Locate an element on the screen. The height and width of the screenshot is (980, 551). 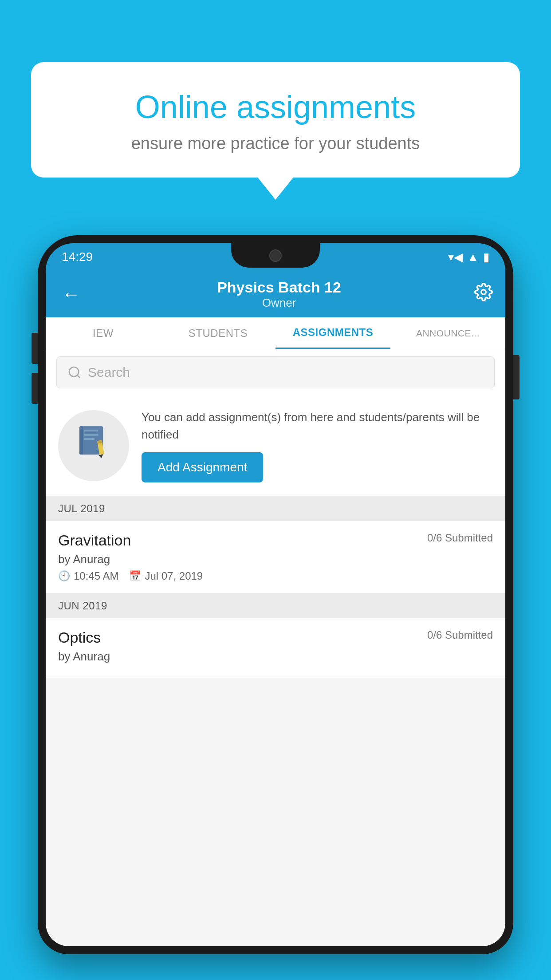
assignment-icon is located at coordinates (94, 446).